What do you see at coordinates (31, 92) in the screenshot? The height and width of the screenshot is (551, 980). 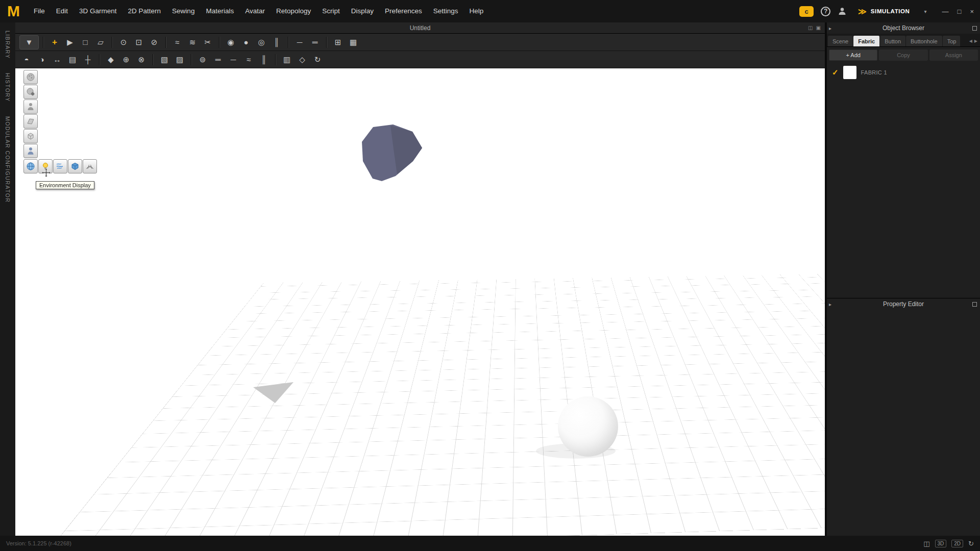 I see `thick-textured-surface-button` at bounding box center [31, 92].